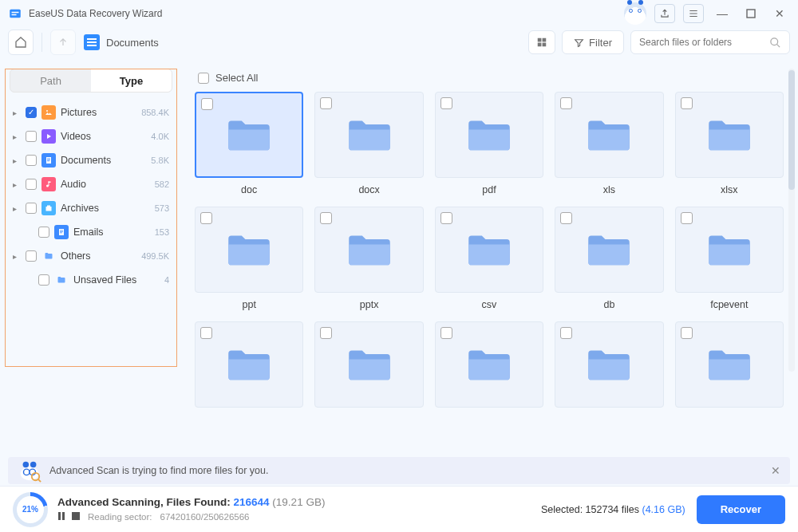 The width and height of the screenshot is (798, 532). I want to click on minimize-button: —, so click(722, 14).